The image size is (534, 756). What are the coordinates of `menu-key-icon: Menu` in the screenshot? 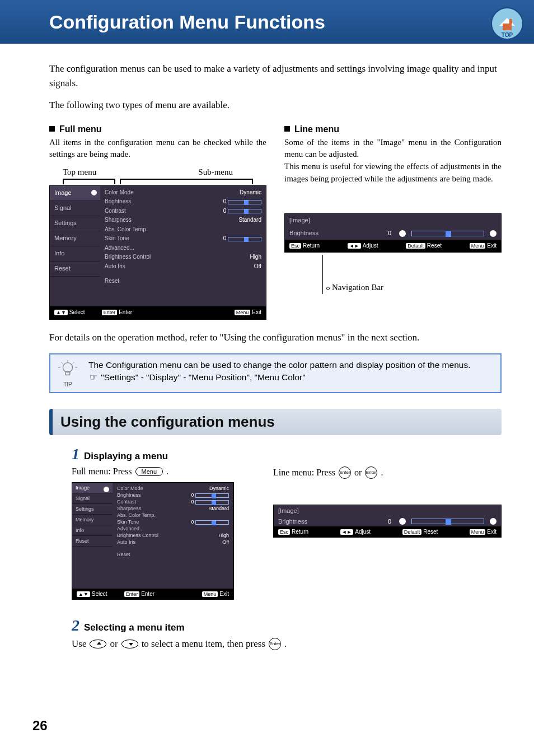 It's located at (149, 472).